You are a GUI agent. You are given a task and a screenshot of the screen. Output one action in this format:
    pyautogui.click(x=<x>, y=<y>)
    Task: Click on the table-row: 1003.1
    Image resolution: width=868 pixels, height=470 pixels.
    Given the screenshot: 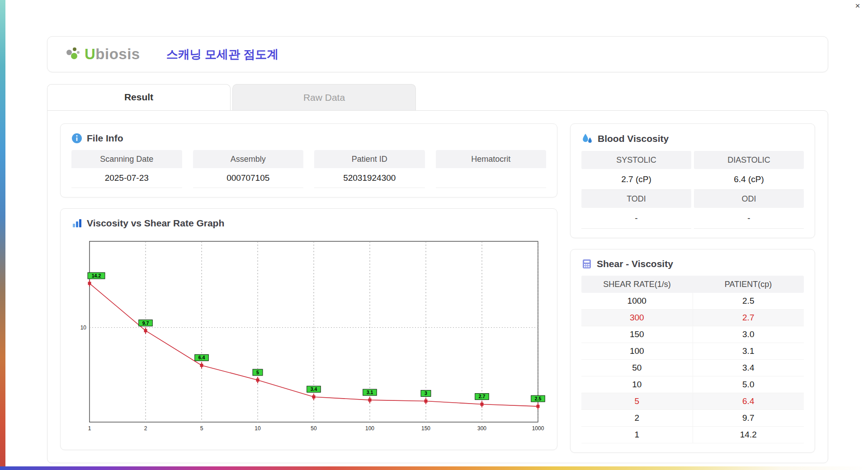 What is the action you would take?
    pyautogui.click(x=693, y=352)
    